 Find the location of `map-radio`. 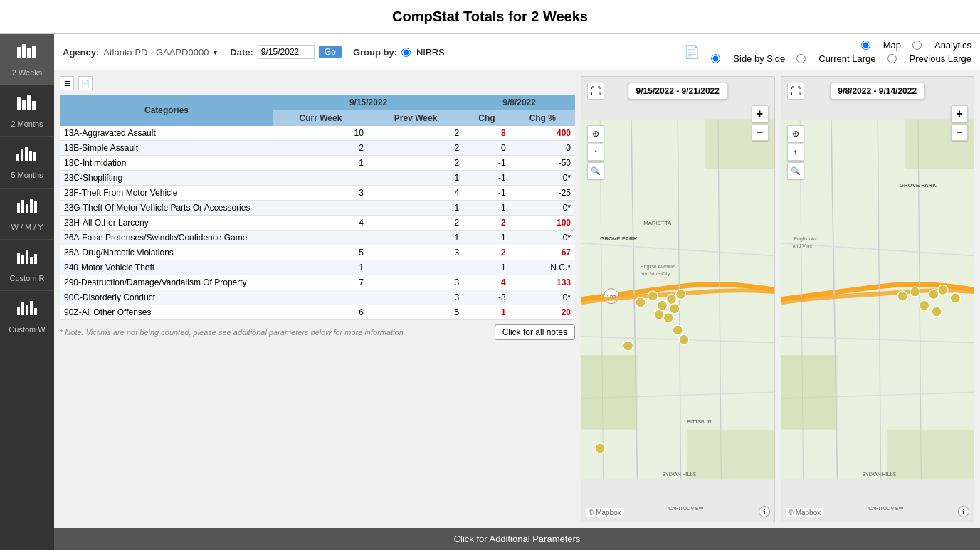

map-radio is located at coordinates (865, 46).